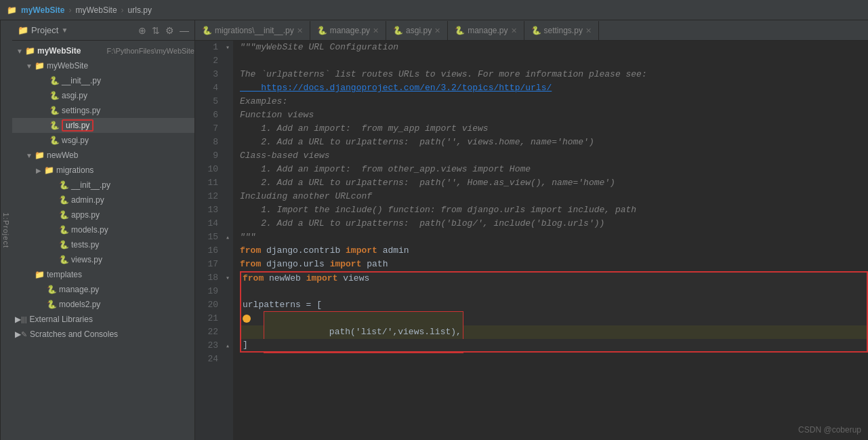 Image resolution: width=868 pixels, height=440 pixels. Describe the element at coordinates (228, 346) in the screenshot. I see `fold-icon-23: ▴` at that location.